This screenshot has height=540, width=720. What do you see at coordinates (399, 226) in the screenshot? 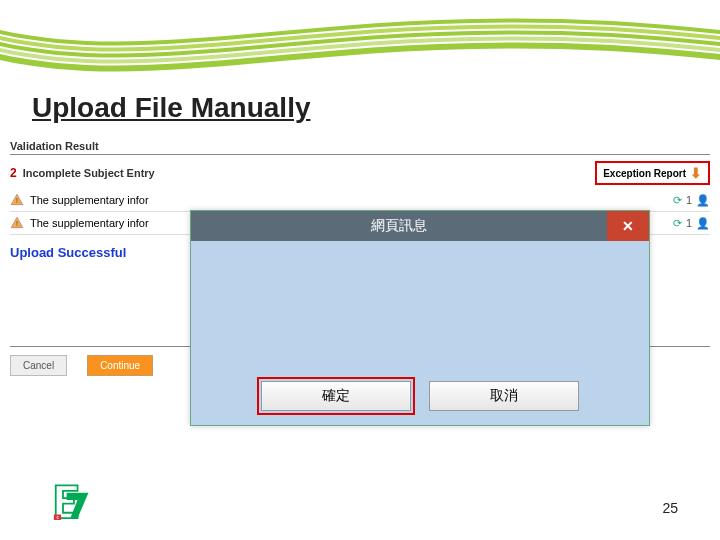
I see `dialog-title-text: 網頁訊息` at bounding box center [399, 226].